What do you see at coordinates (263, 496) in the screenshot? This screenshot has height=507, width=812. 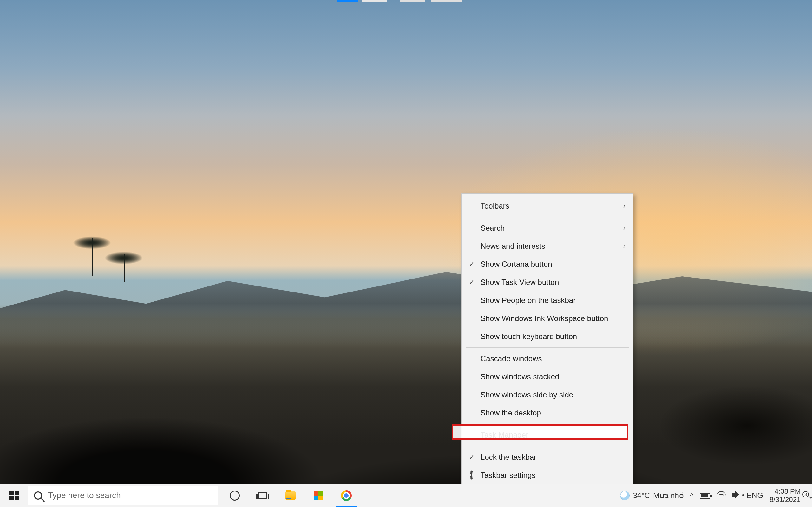 I see `task-view-icon` at bounding box center [263, 496].